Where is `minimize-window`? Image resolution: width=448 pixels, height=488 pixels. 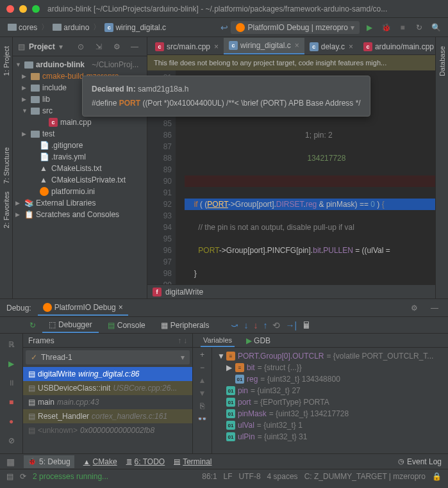 minimize-window is located at coordinates (23, 9).